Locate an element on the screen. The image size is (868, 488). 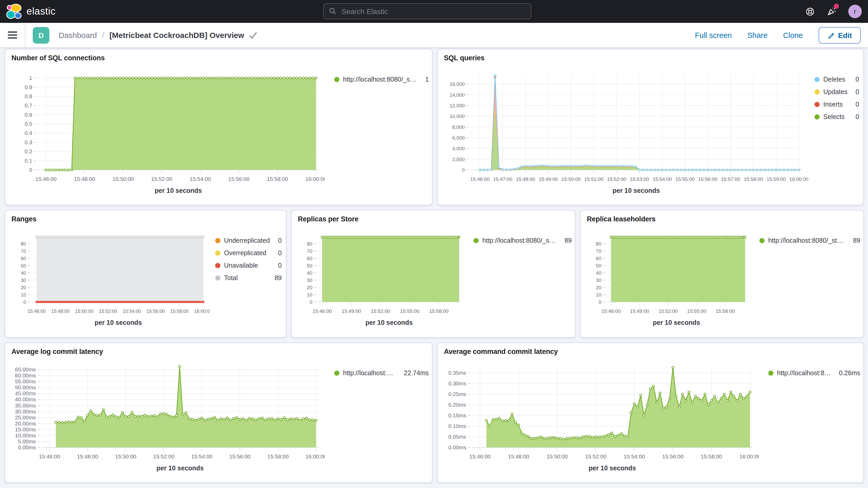
chart-ranges: 0102030405060708015:46:0015:48:0015:50:0… is located at coordinates (110, 281).